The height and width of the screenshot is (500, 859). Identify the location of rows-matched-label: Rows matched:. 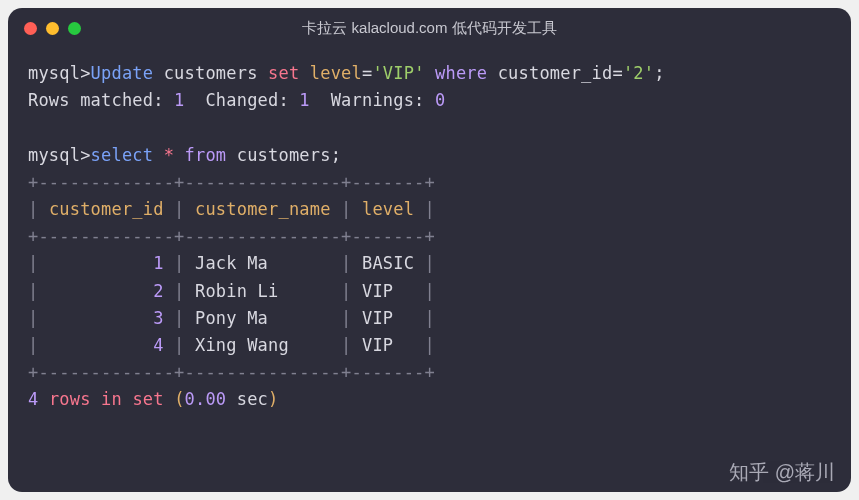
(96, 100).